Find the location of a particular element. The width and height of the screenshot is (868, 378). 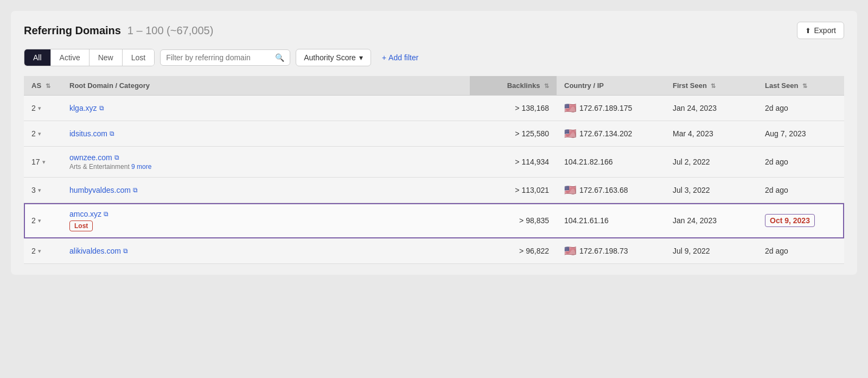

ip-address: 104.21.61.16 is located at coordinates (586, 220).